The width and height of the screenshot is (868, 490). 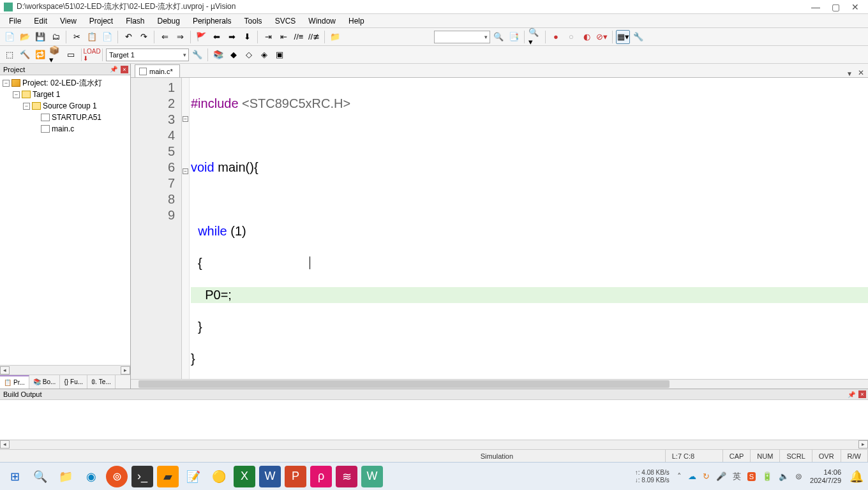 I want to click on target-select: Target 1, so click(x=147, y=55).